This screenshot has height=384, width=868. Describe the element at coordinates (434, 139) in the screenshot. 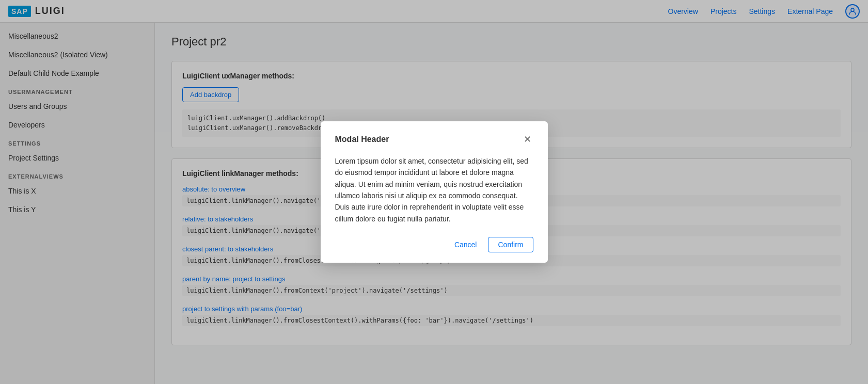

I see `modal-header: Modal Header ✕` at that location.